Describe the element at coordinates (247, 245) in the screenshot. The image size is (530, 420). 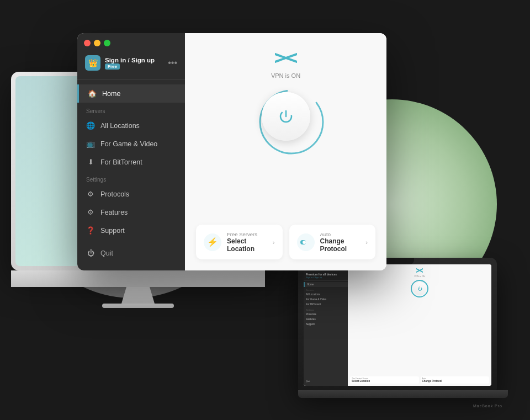
I see `free-servers-value: Select Location` at that location.